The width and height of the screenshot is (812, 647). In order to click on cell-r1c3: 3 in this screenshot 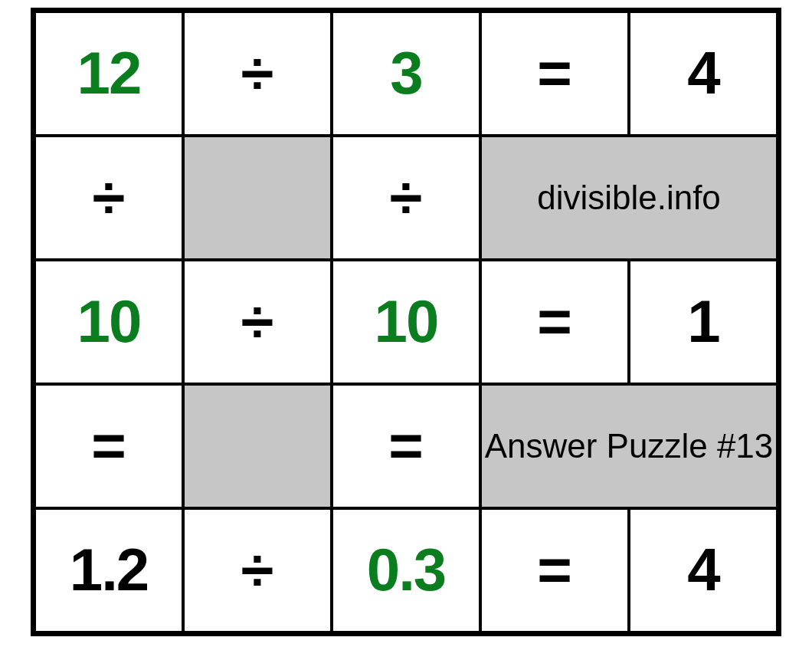, I will do `click(406, 74)`.